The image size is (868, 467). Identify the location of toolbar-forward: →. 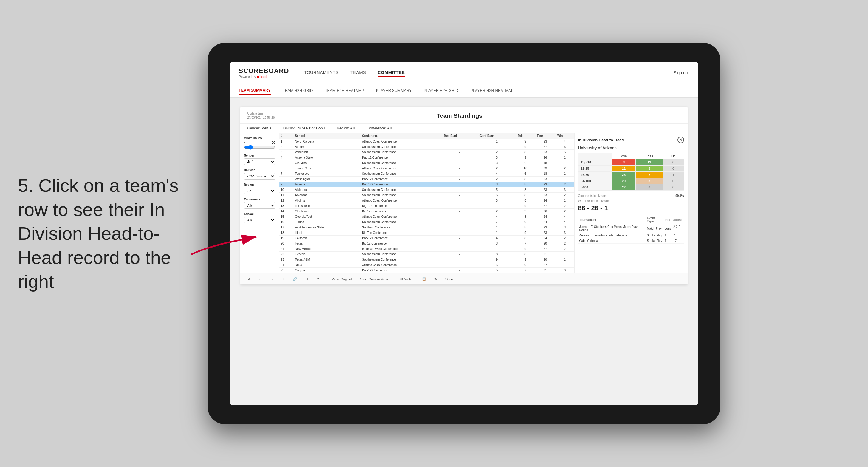
(272, 279).